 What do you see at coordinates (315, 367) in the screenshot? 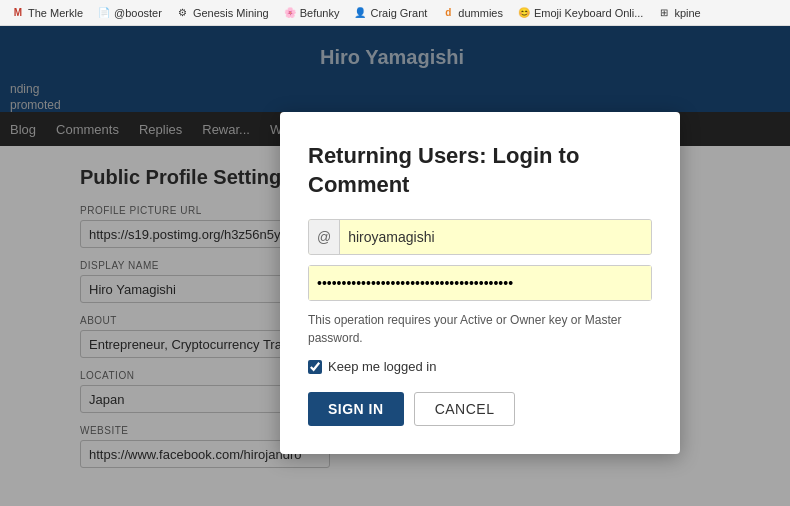
I see `keep-logged-checkbox` at bounding box center [315, 367].